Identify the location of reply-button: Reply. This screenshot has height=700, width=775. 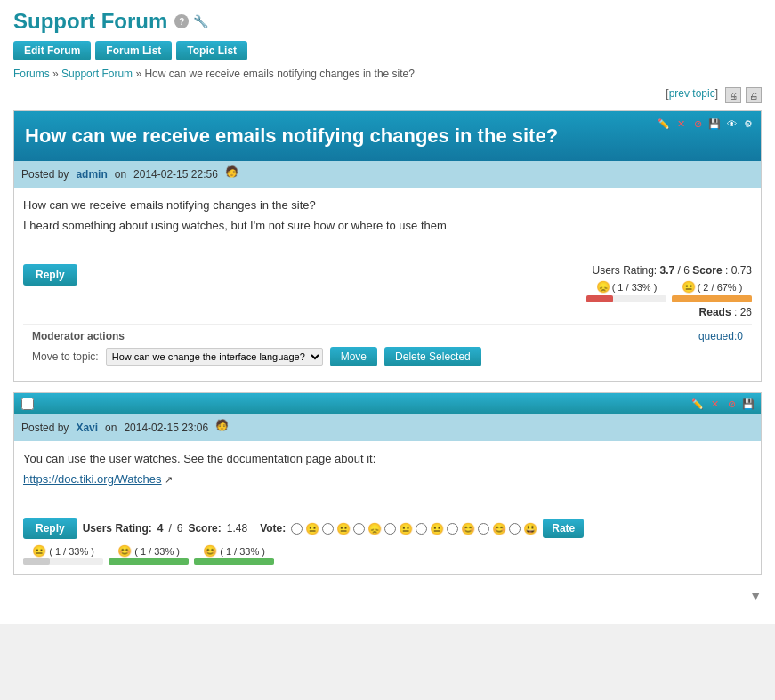
(50, 528).